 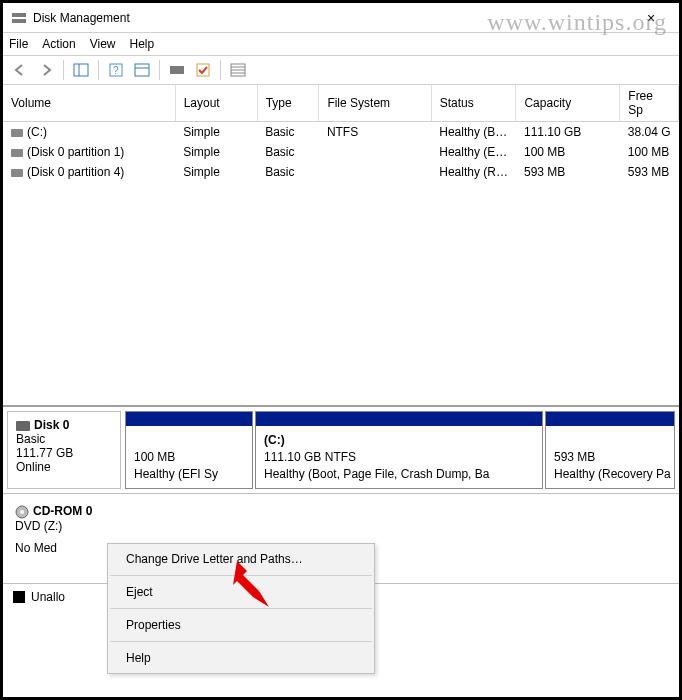 What do you see at coordinates (341, 152) in the screenshot?
I see `table-row: (Disk 0 partition 1)SimpleBasicHealthy (…` at bounding box center [341, 152].